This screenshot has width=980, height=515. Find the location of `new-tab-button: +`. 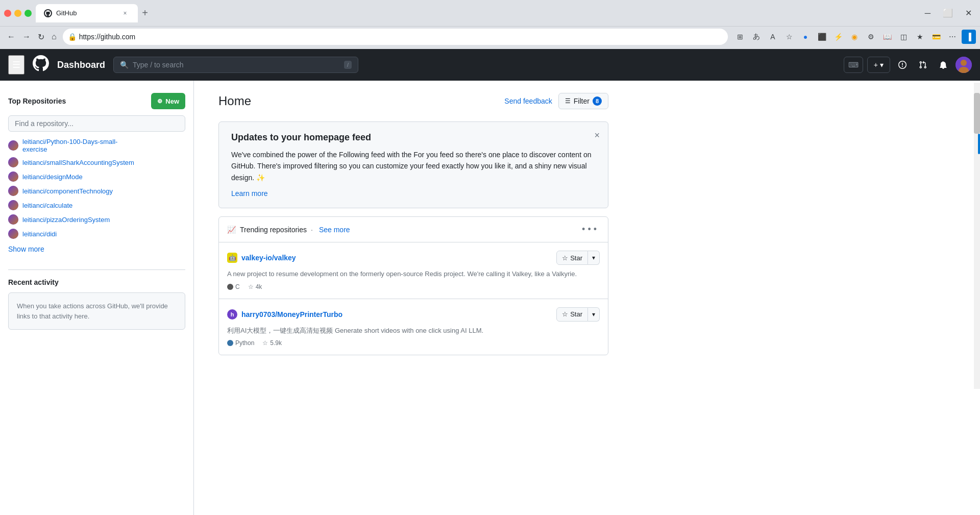

new-tab-button: + is located at coordinates (145, 13).